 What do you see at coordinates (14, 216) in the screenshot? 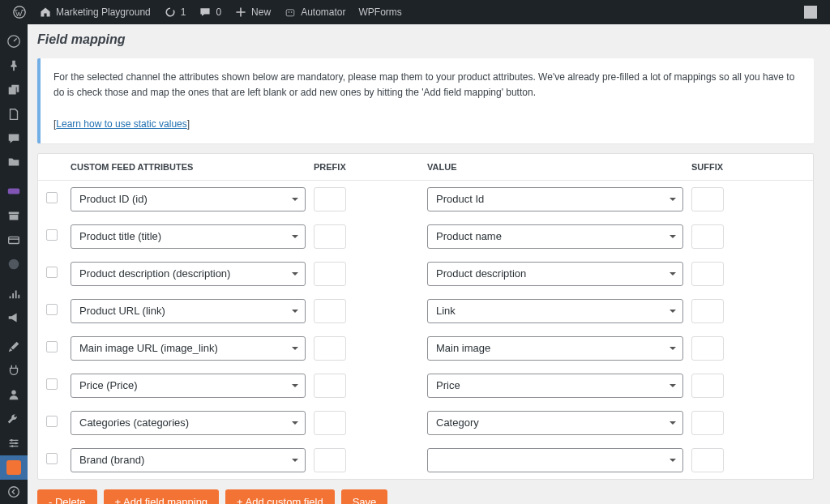
I see `sidebar-products` at bounding box center [14, 216].